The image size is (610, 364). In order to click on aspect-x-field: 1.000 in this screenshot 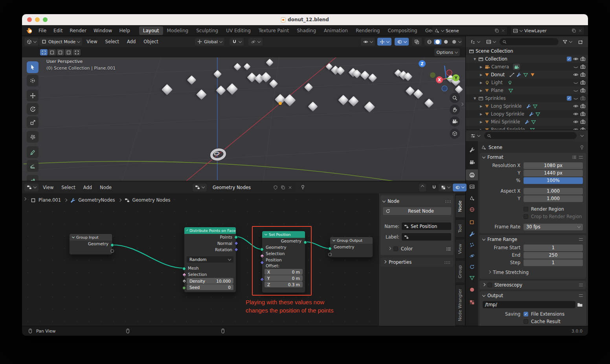, I will do `click(553, 191)`.